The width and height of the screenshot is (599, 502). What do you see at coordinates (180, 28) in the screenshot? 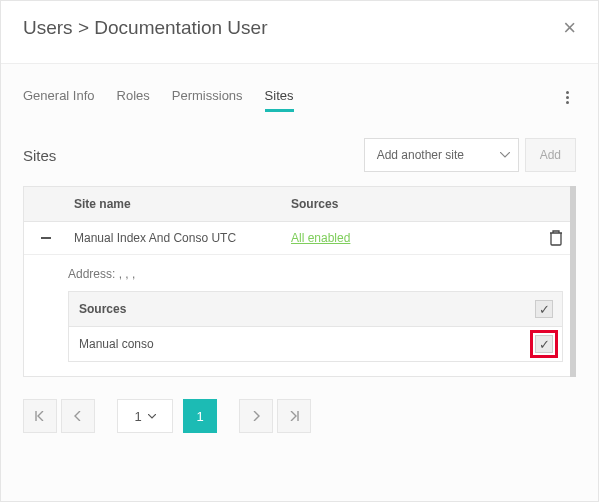
I see `breadcrumb-leaf: Documentation User` at bounding box center [180, 28].